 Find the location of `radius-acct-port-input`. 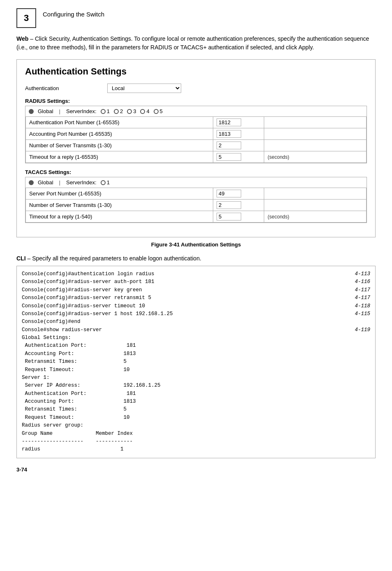

radius-acct-port-input is located at coordinates (229, 134).